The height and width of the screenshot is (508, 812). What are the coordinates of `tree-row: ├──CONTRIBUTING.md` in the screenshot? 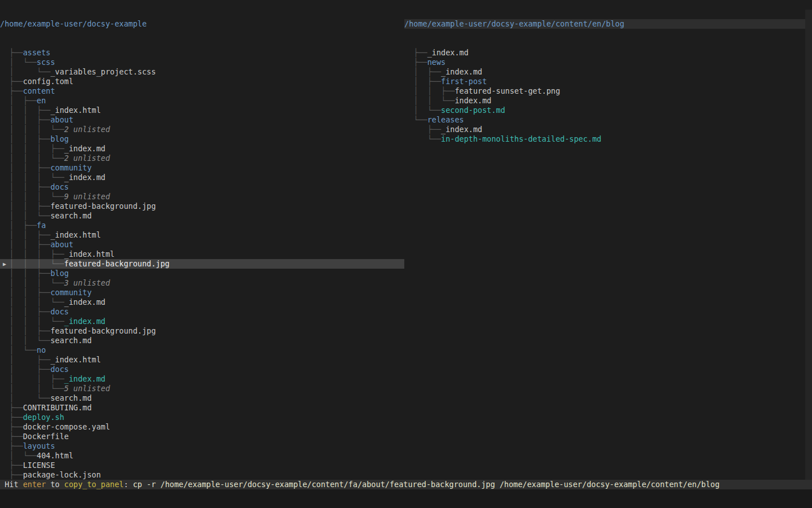 It's located at (202, 408).